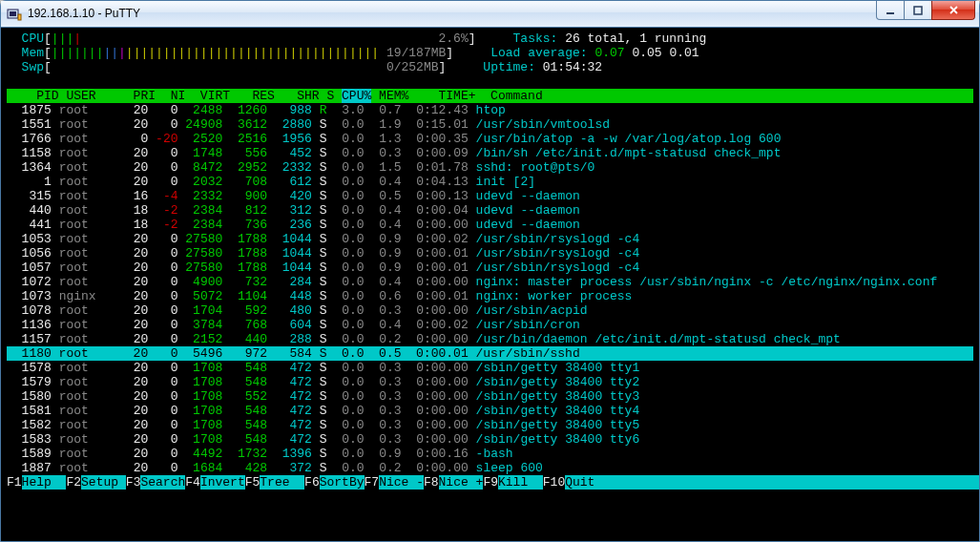  What do you see at coordinates (490, 296) in the screenshot?
I see `table-row: 1073 nginx 20 0 5072 1104 448 S 0.0 0.6 …` at bounding box center [490, 296].